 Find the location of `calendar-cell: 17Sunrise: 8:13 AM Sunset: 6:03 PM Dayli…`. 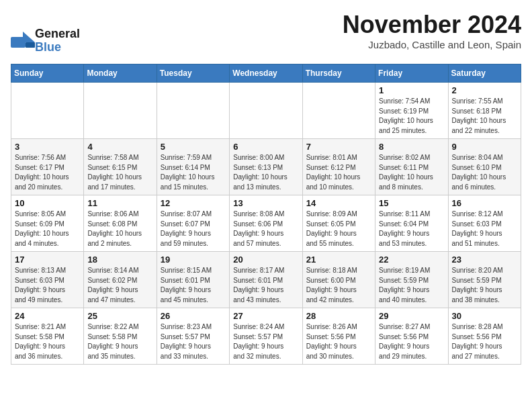

calendar-cell: 17Sunrise: 8:13 AM Sunset: 6:03 PM Dayli… is located at coordinates (48, 280).